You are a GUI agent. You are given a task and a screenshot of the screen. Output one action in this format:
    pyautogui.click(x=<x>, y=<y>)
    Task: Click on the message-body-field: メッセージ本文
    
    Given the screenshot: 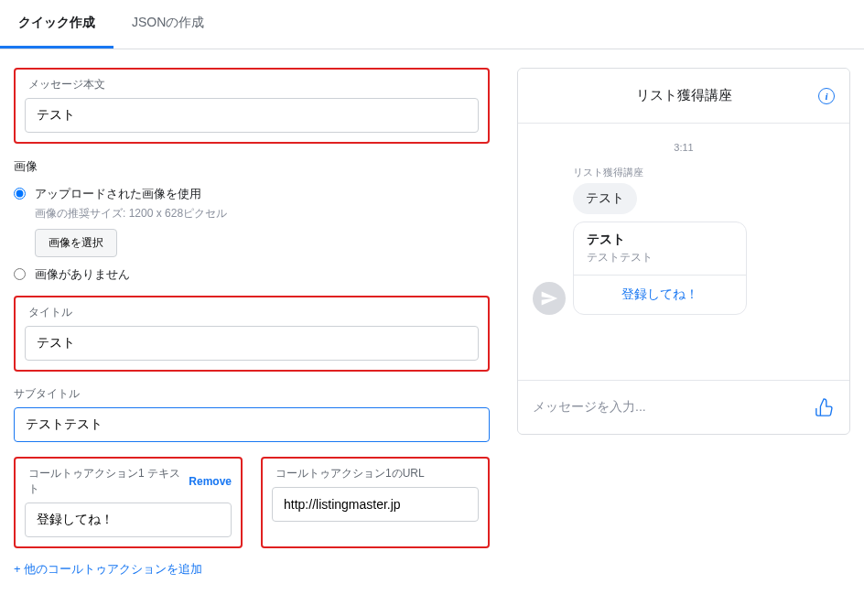 What is the action you would take?
    pyautogui.click(x=252, y=106)
    